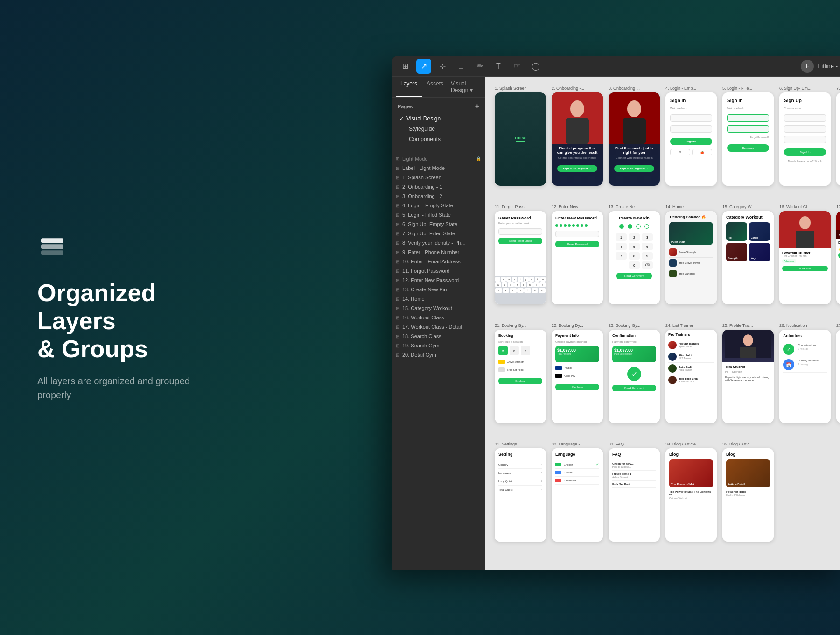  I want to click on key-h: h, so click(530, 285).